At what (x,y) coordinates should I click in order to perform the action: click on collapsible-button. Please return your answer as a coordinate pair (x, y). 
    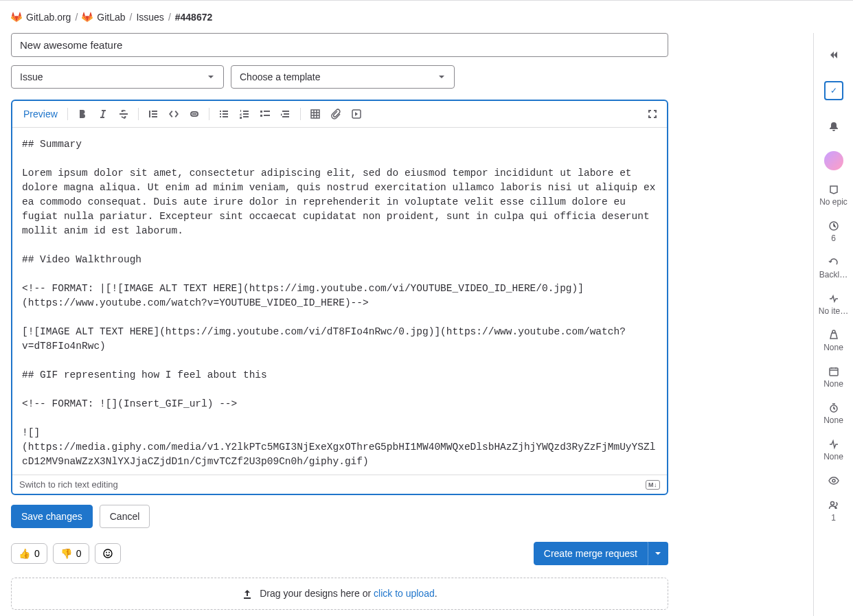
    Looking at the image, I should click on (286, 114).